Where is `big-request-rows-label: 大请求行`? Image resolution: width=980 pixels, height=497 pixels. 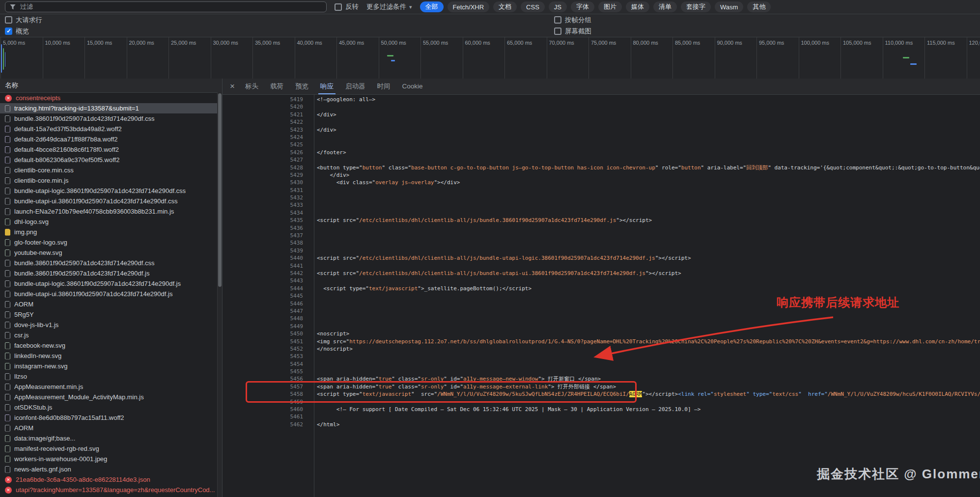
big-request-rows-label: 大请求行 is located at coordinates (29, 20).